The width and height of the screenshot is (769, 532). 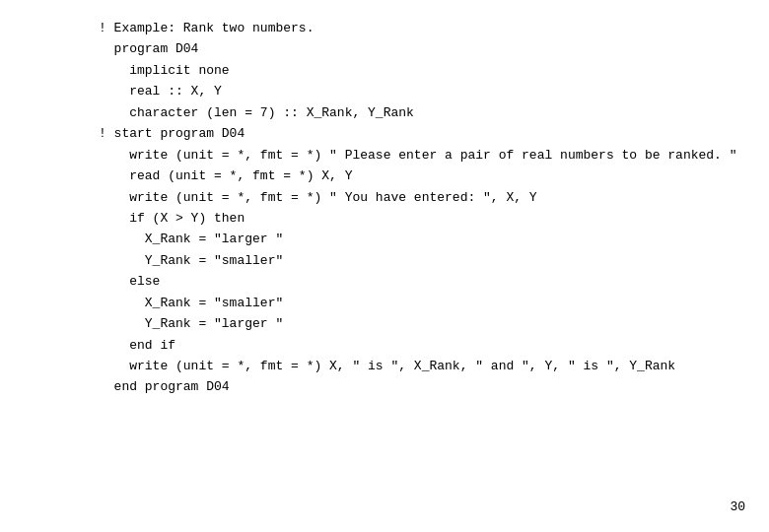 What do you see at coordinates (424, 345) in the screenshot?
I see `code-line-16: end if` at bounding box center [424, 345].